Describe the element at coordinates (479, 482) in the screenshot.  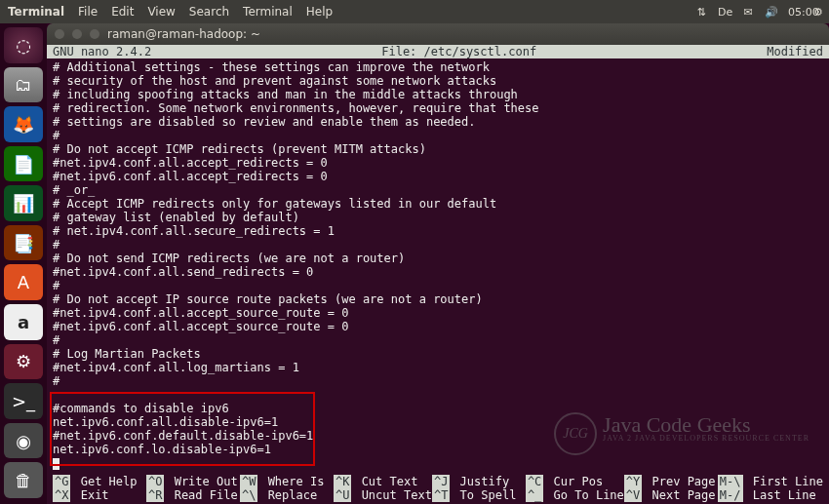
I see `nano-shortcut: ^J Justify` at that location.